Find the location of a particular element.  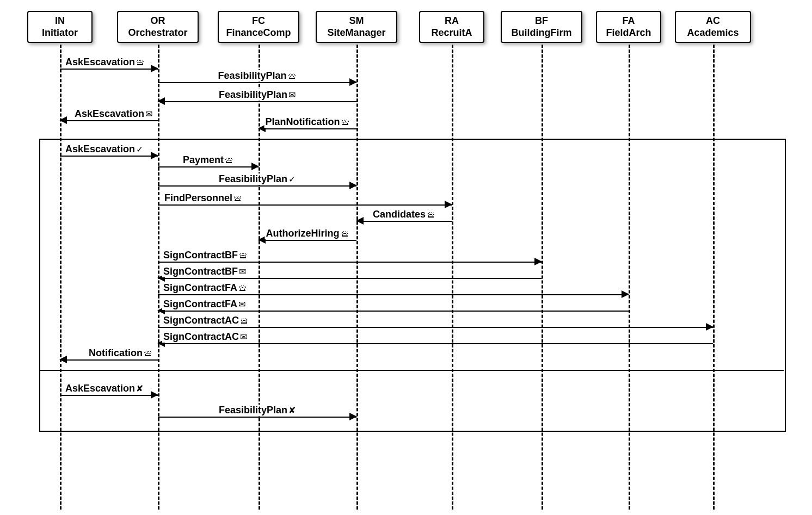

message-label: FeasibilityPlan✘ is located at coordinates (257, 410).